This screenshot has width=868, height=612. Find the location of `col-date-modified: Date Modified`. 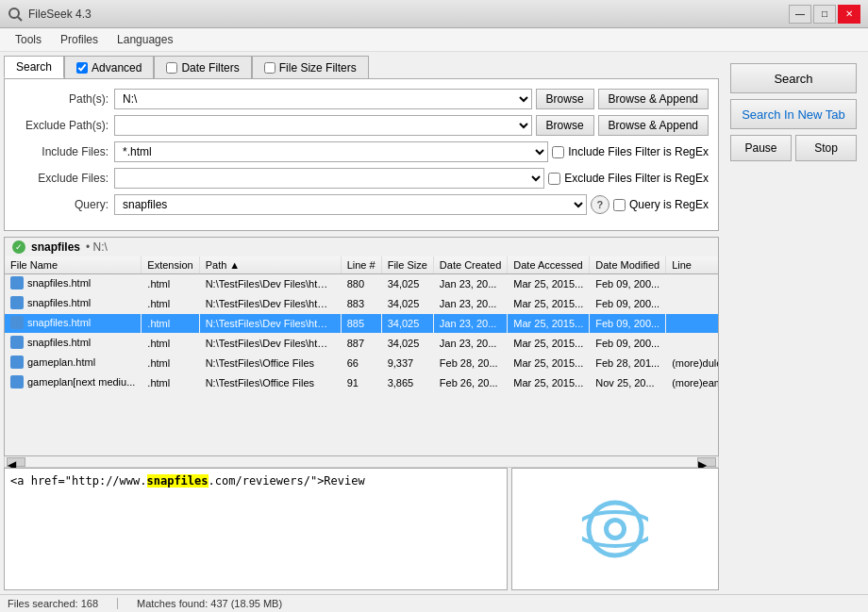

col-date-modified: Date Modified is located at coordinates (628, 266).